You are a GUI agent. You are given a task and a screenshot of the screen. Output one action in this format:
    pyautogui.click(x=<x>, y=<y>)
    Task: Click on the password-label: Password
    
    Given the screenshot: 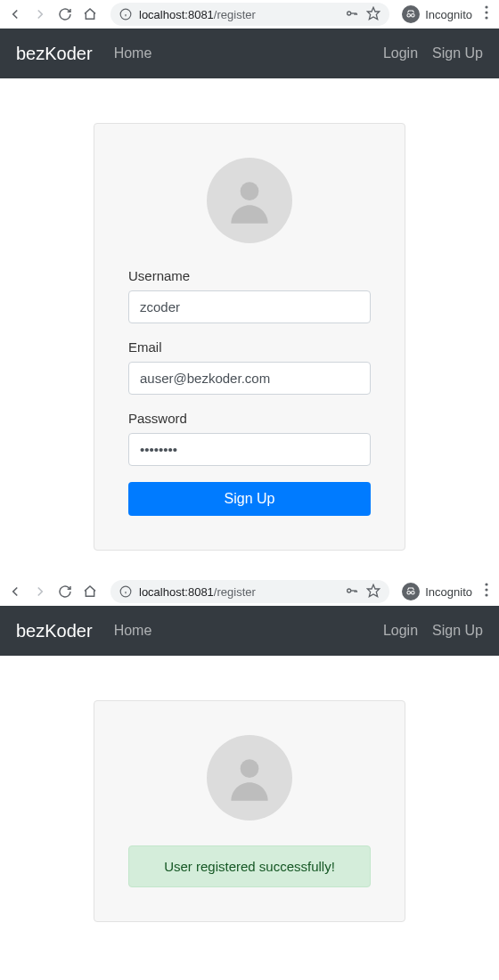 What is the action you would take?
    pyautogui.click(x=250, y=419)
    